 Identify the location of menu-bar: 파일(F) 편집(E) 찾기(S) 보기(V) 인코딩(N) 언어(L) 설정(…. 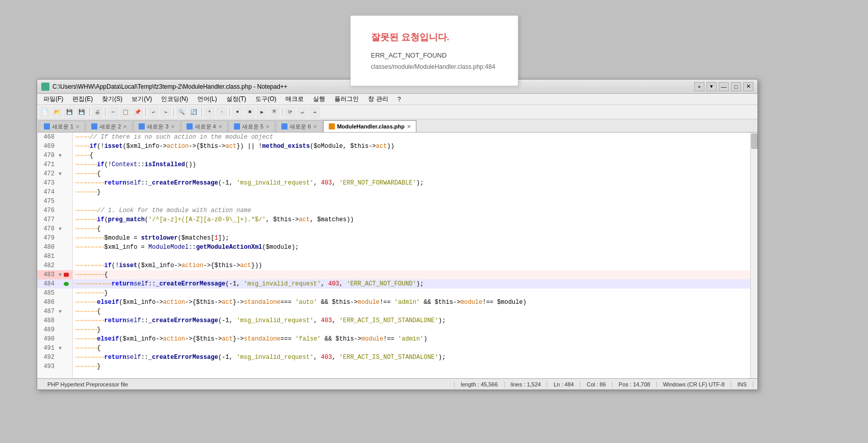
(398, 99).